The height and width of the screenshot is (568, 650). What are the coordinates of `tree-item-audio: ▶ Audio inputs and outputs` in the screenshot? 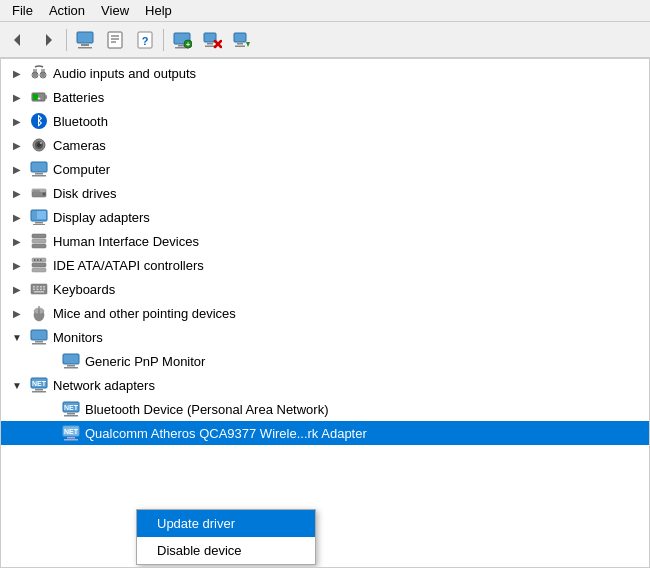 It's located at (325, 73).